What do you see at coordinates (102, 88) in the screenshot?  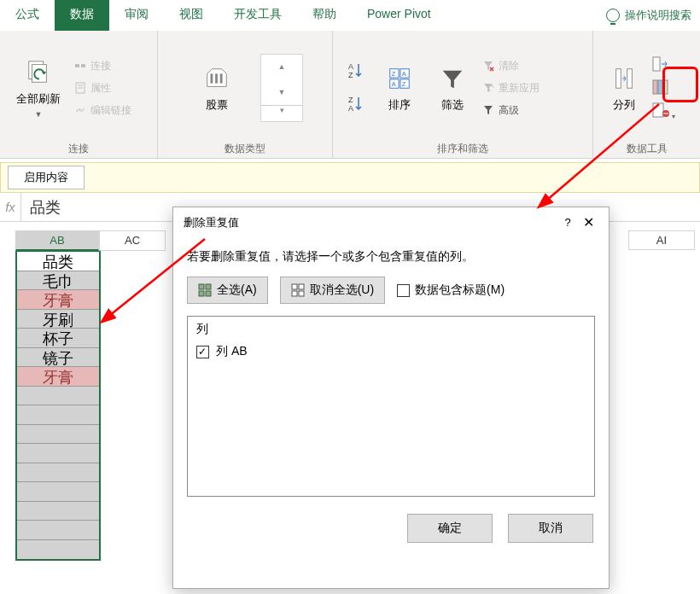 I see `properties-button: 属性` at bounding box center [102, 88].